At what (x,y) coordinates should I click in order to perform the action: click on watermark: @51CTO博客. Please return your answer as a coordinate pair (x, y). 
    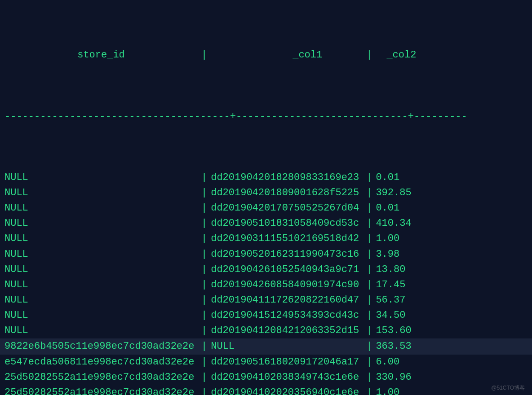
    Looking at the image, I should click on (508, 388).